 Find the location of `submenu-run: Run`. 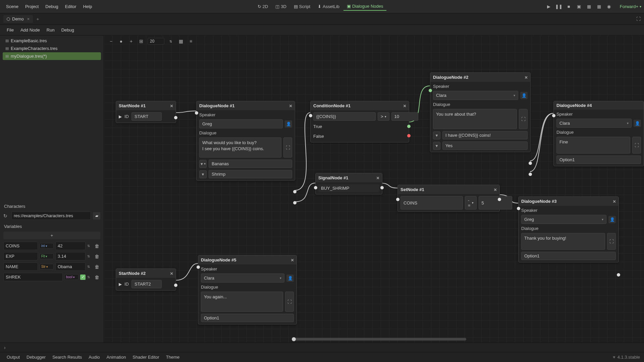

submenu-run: Run is located at coordinates (51, 30).